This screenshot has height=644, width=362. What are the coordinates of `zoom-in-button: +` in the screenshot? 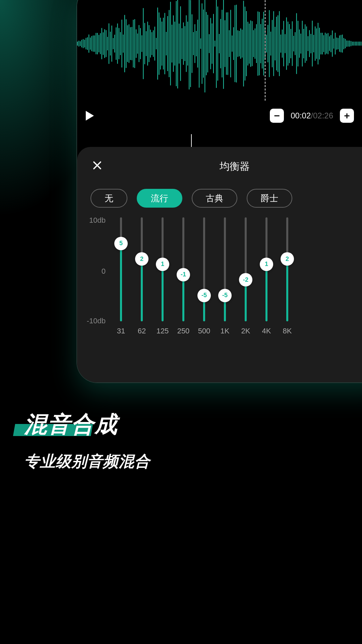 It's located at (347, 116).